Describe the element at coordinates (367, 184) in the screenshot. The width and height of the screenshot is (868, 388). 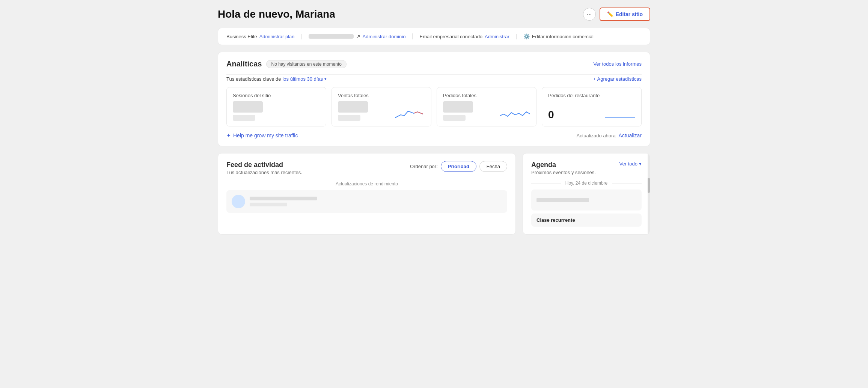
I see `section-divider-label: Actualizaciones de rendimiento` at that location.